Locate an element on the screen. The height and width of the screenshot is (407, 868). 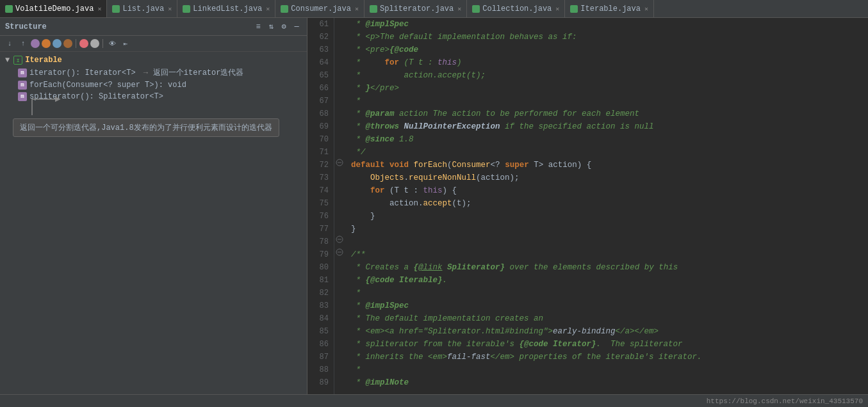
code-text-83: * is located at coordinates (359, 306).